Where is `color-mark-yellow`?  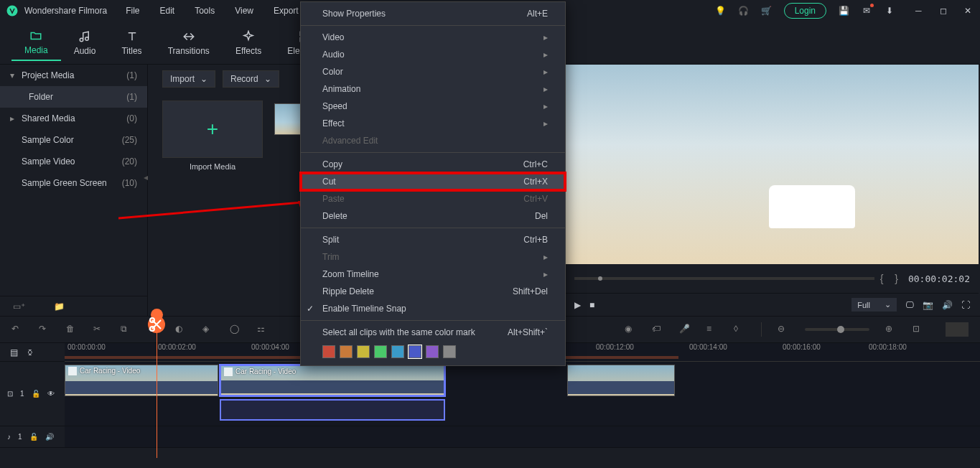
color-mark-yellow is located at coordinates (363, 352).